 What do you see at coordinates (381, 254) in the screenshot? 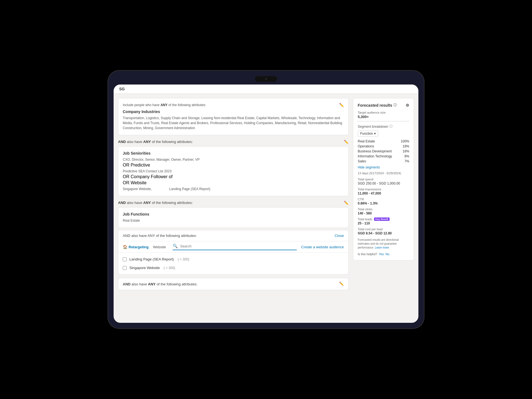
I see `helpful-yes-button: Yes` at bounding box center [381, 254].